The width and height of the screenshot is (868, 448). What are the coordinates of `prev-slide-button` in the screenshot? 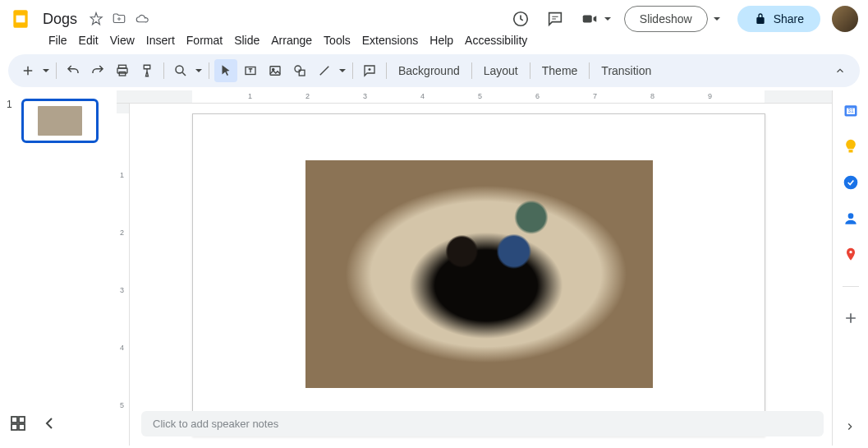 It's located at (49, 423).